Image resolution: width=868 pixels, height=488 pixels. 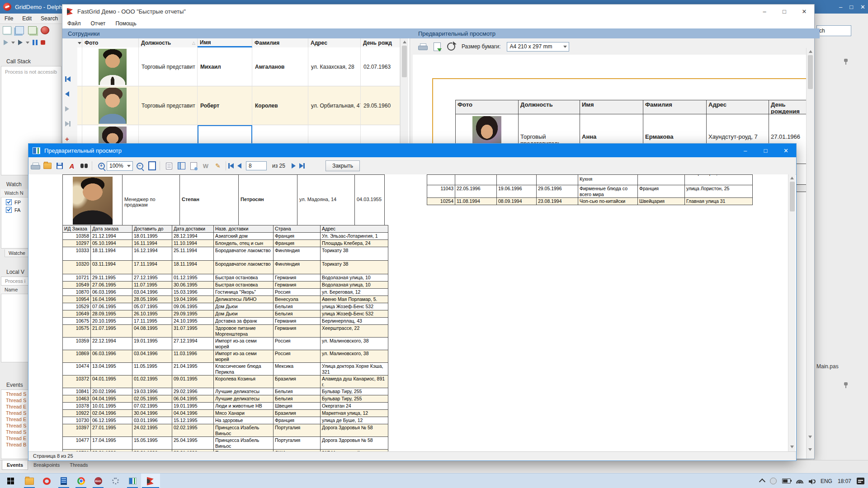 I want to click on fastgrid-minimize-button: –, so click(x=764, y=12).